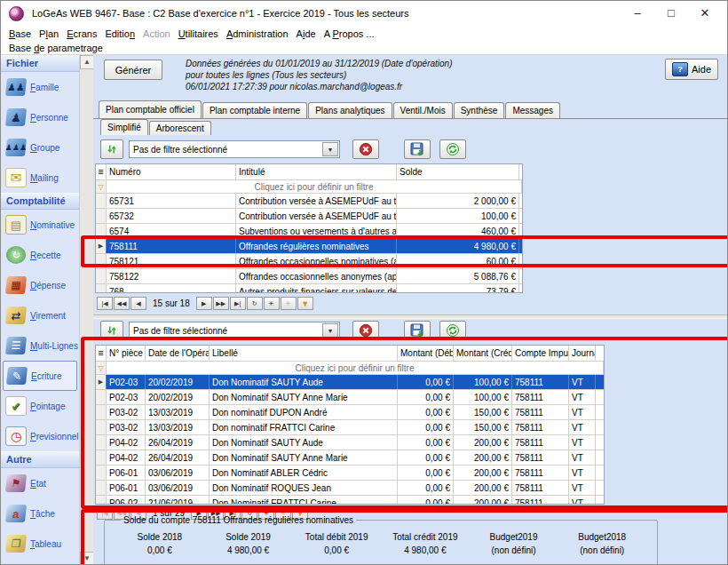  What do you see at coordinates (40, 147) in the screenshot?
I see `sidebar-item-groupe: ♟♟♟Groupe` at bounding box center [40, 147].